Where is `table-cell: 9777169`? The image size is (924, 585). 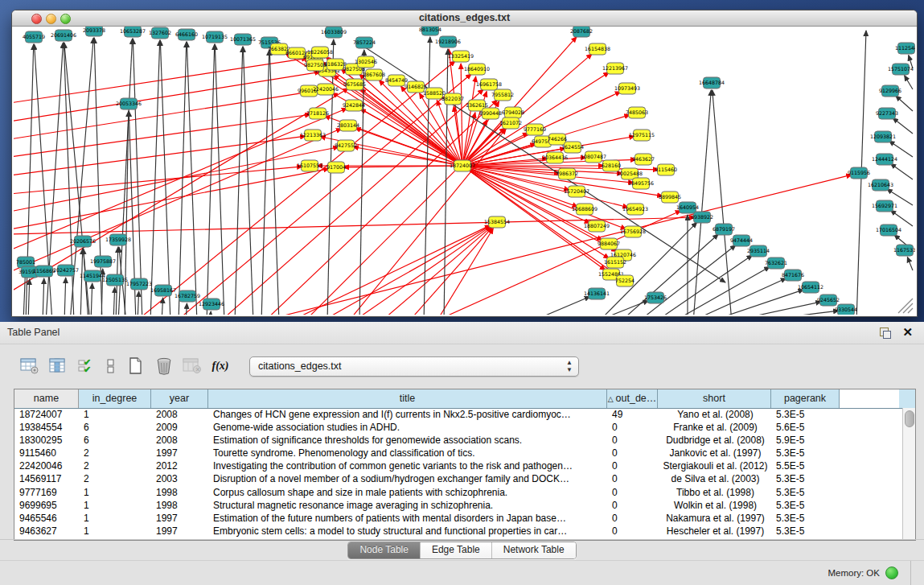
table-cell: 9777169 is located at coordinates (47, 492).